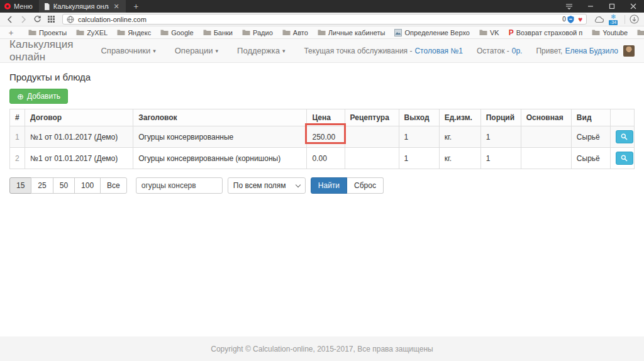  Describe the element at coordinates (569, 19) in the screenshot. I see `adblock-badge: 0` at that location.